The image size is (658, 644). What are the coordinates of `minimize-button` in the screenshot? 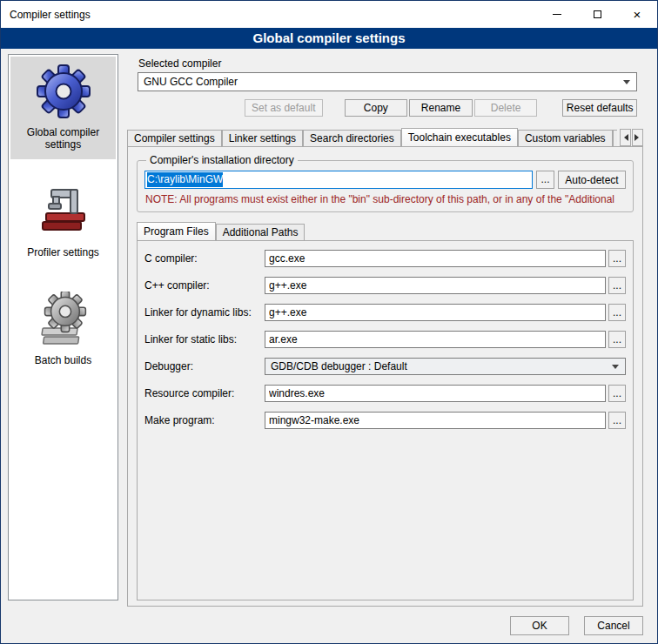 It's located at (557, 14).